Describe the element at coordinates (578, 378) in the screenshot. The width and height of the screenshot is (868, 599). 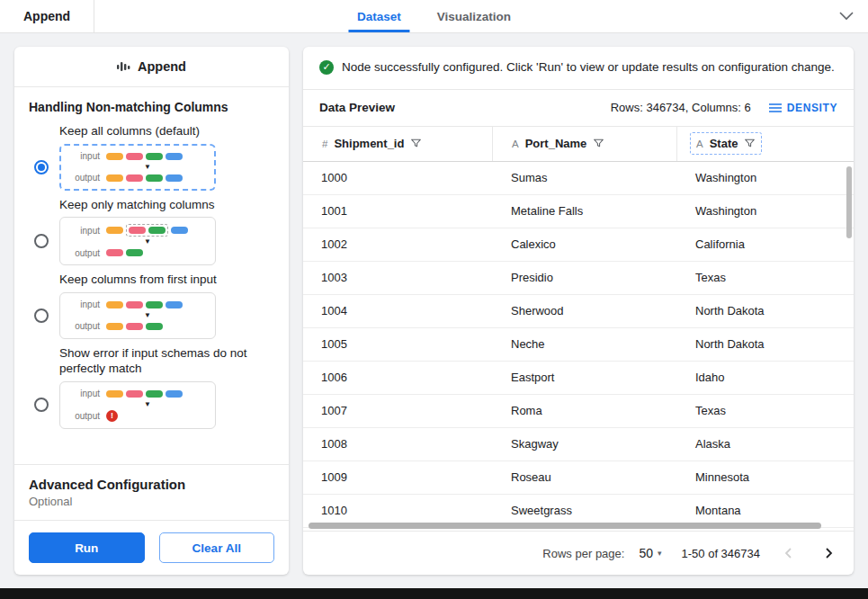
I see `table-row: 1006EastportIdaho` at that location.